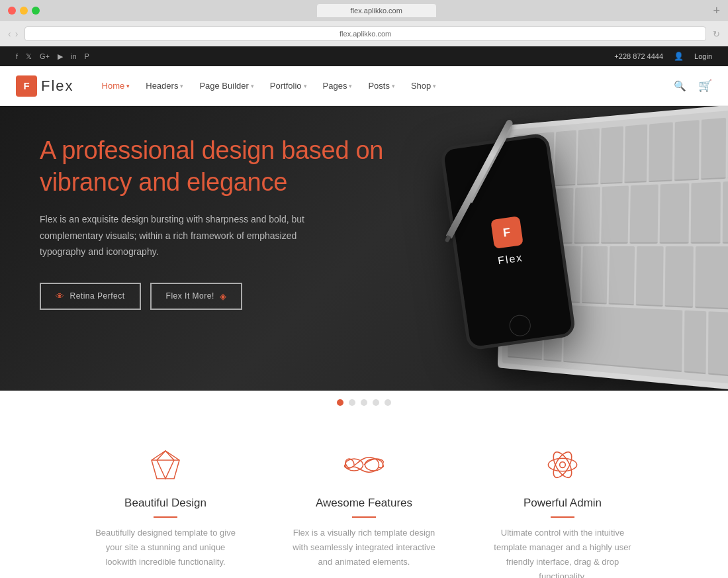  Describe the element at coordinates (364, 11) in the screenshot. I see `browser-titlebar: flex.aplikko.com +` at that location.